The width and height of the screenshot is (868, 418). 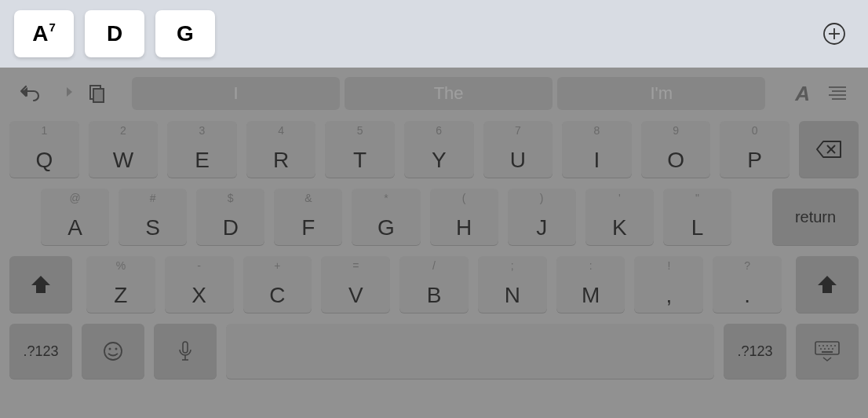 I want to click on key-t: 5T, so click(x=359, y=149).